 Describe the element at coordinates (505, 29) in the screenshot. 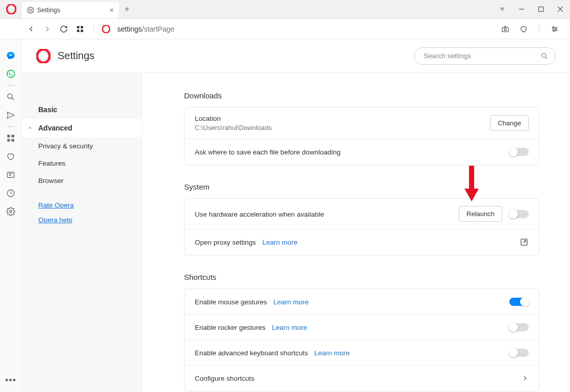

I see `snapshot-button` at that location.